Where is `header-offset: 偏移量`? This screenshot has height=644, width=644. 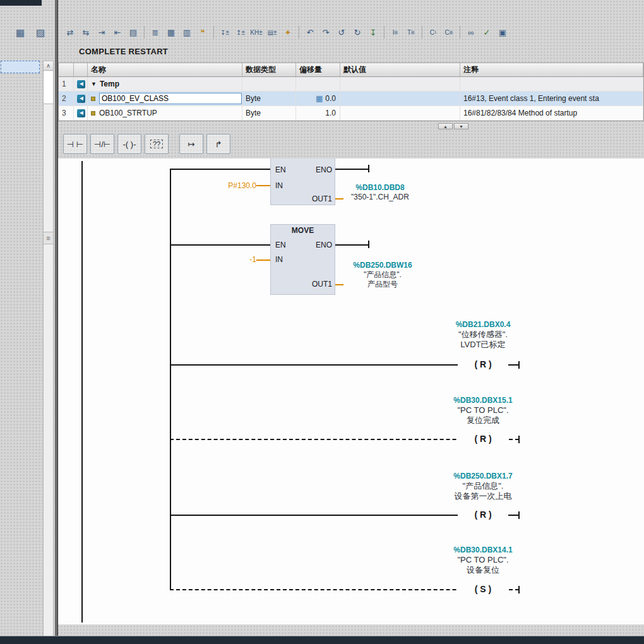
header-offset: 偏移量 is located at coordinates (318, 69).